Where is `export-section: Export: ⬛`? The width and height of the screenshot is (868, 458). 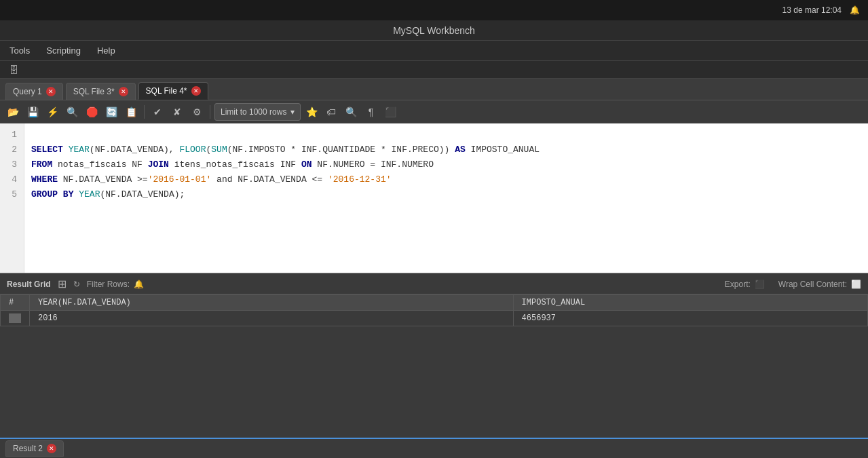
export-section: Export: ⬛ is located at coordinates (745, 284).